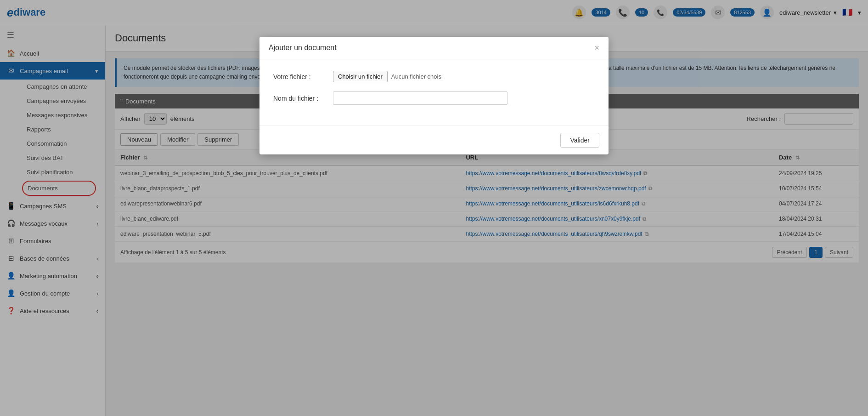  I want to click on modal-header: Ajouter un document ×, so click(434, 48).